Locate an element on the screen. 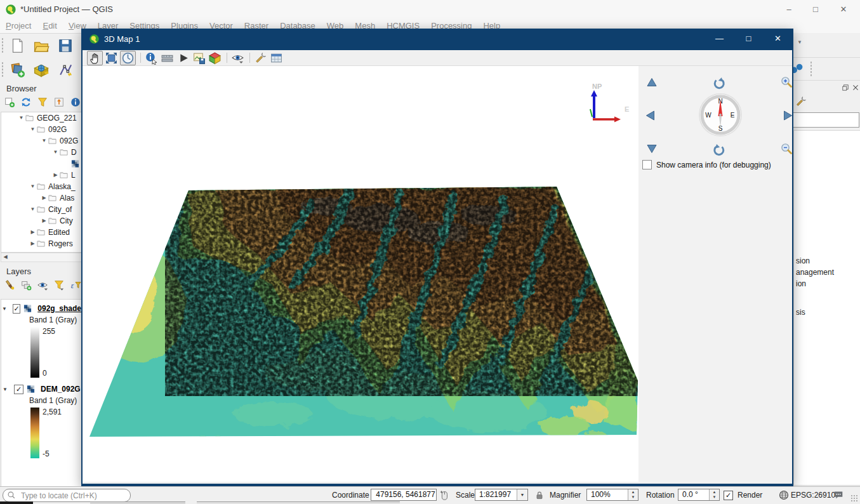  browser-item-rogers: ▶Rogers is located at coordinates (41, 244).